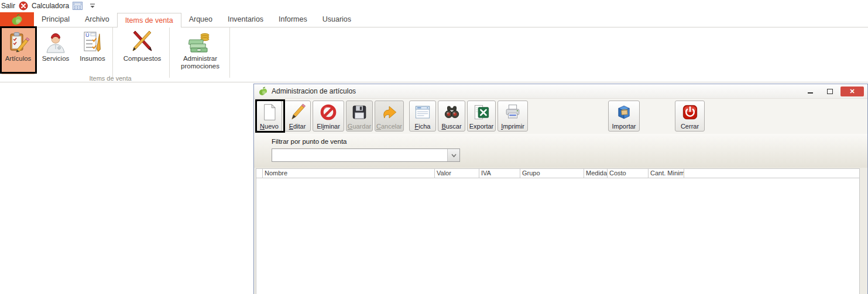 The width and height of the screenshot is (868, 294). What do you see at coordinates (18, 42) in the screenshot?
I see `clipboard-pencil-icon` at bounding box center [18, 42].